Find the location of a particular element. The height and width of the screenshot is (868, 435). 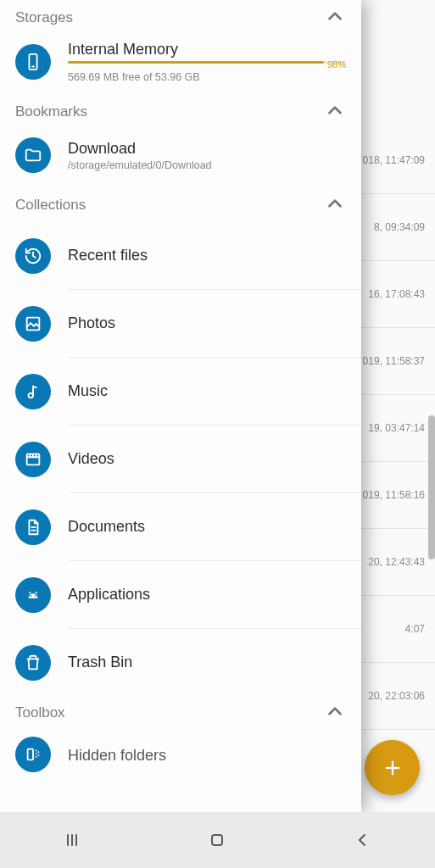

bookmark-path: /storage/emulated/0/Download is located at coordinates (207, 165).